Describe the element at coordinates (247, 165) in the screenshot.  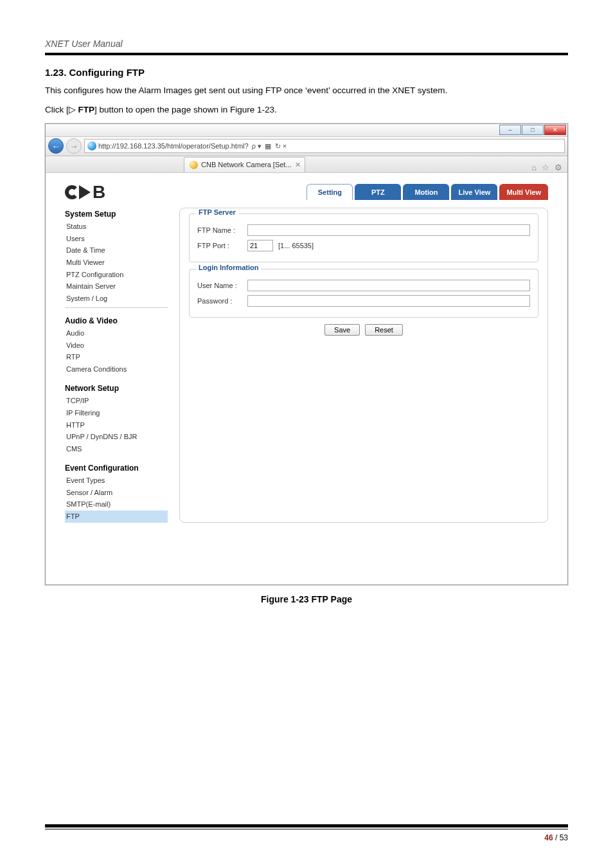
I see `tab-title: CNB Network Camera [Set...` at that location.